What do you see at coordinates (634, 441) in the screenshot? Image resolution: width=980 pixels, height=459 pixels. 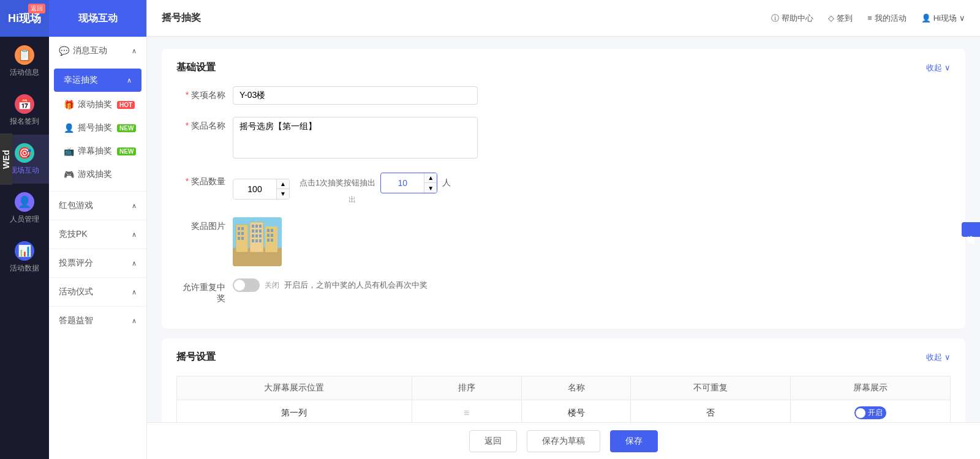 I see `save-button: 保存` at bounding box center [634, 441].